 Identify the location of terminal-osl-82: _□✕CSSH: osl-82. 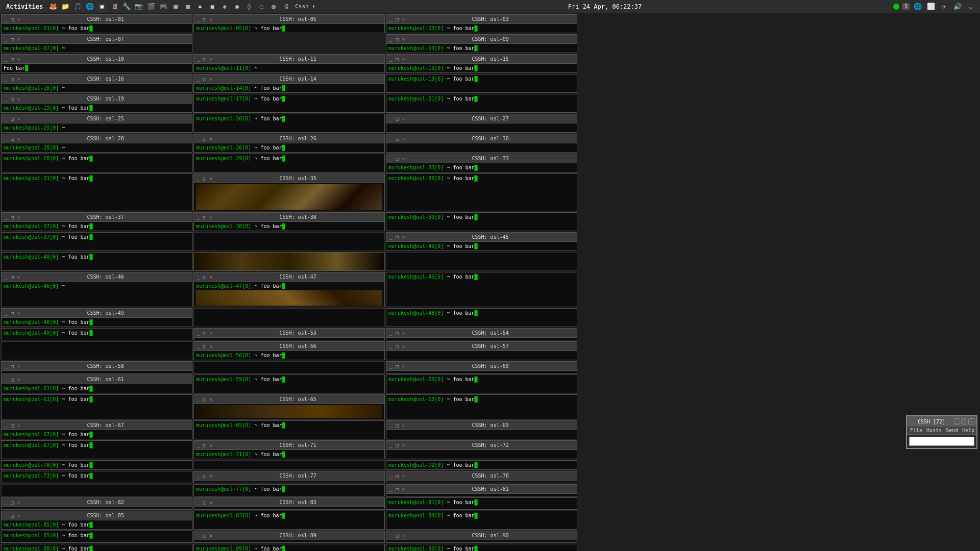
(97, 504).